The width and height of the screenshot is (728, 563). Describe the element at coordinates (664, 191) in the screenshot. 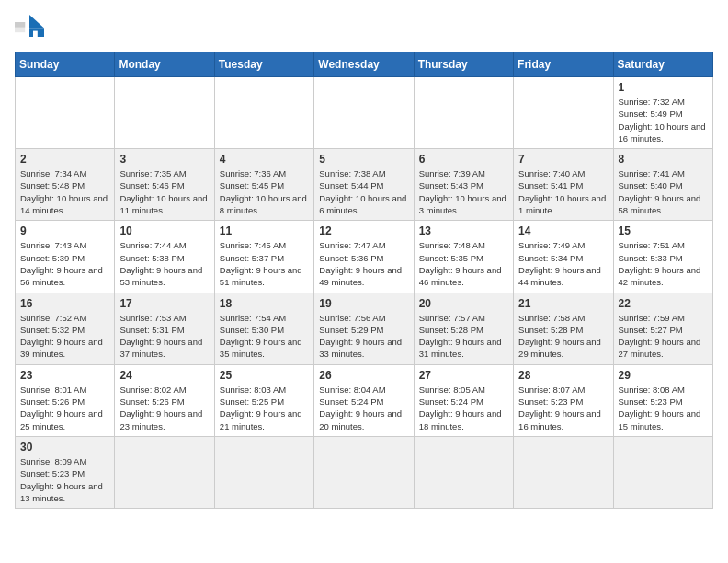

I see `day-info: Sunrise: 7:41 AM Sunset: 5:40 PM Dayligh…` at that location.